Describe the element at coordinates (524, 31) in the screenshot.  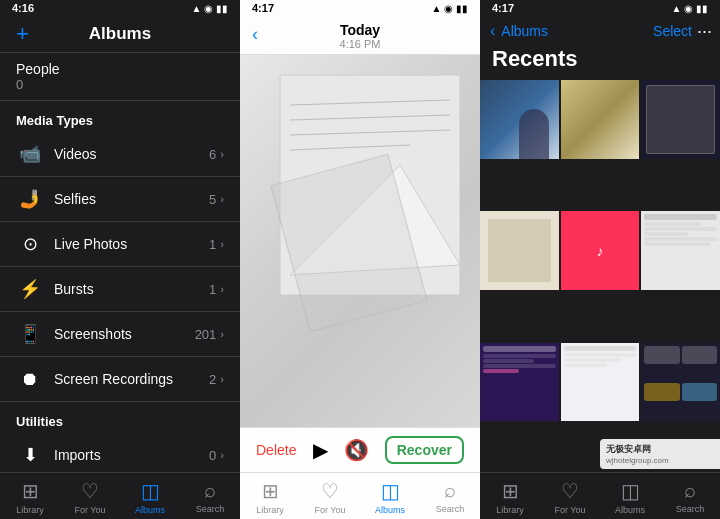
I see `albums-back-label: Albums` at that location.